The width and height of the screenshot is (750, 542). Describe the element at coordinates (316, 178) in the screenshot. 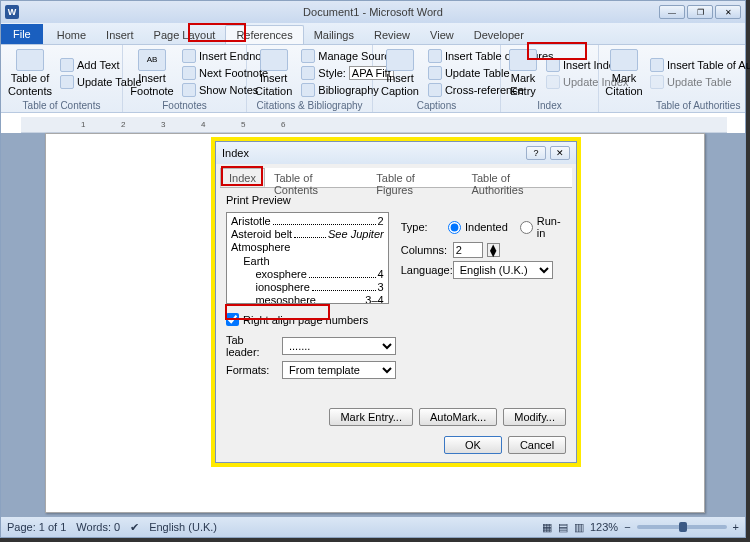

I see `dialog-tab-toc: Table of Contents` at that location.